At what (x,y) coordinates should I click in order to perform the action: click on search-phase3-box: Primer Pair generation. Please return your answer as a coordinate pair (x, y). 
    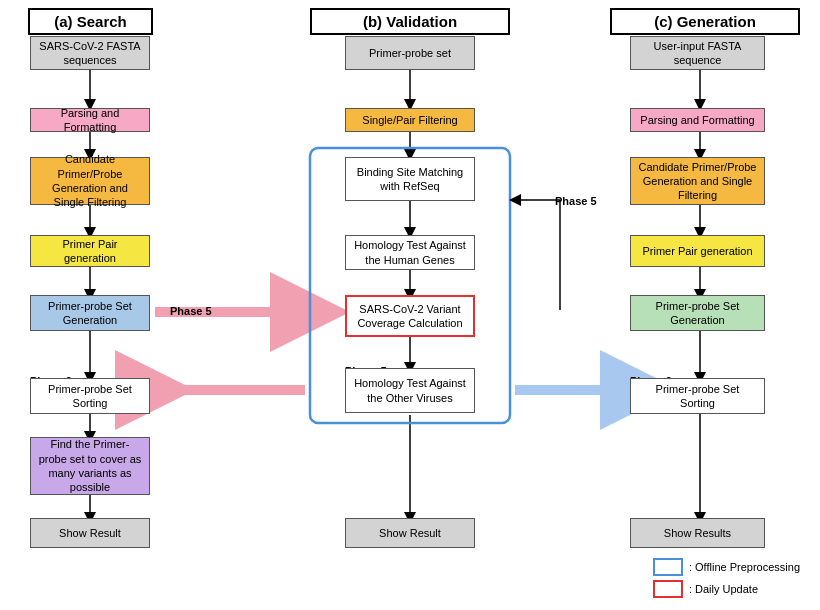
    Looking at the image, I should click on (90, 251).